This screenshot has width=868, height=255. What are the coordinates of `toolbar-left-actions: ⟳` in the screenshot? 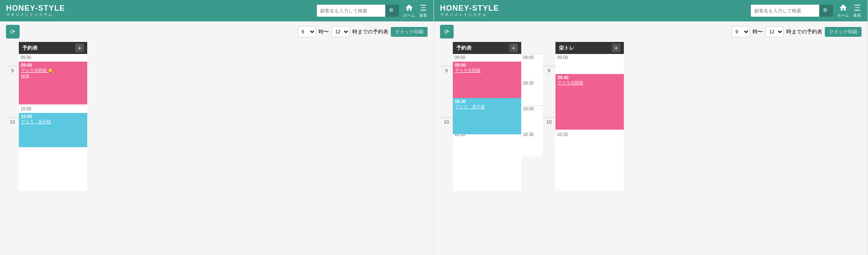 It's located at (13, 32).